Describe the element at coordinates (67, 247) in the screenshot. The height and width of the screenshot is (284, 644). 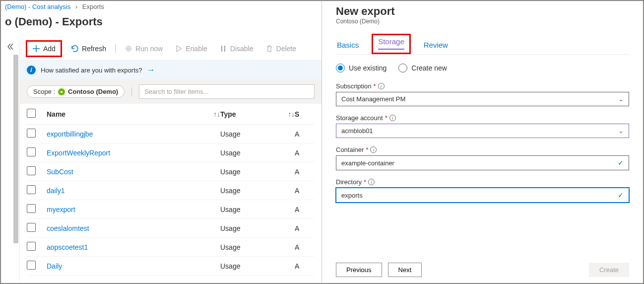
I see `row-name-link: aopscoetest1` at that location.